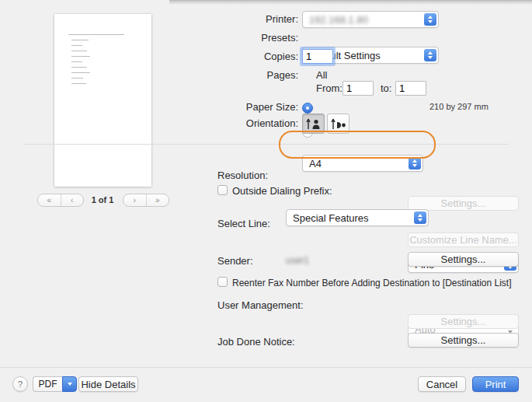 The width and height of the screenshot is (532, 402). What do you see at coordinates (261, 305) in the screenshot?
I see `user-management-label: User Management:` at bounding box center [261, 305].